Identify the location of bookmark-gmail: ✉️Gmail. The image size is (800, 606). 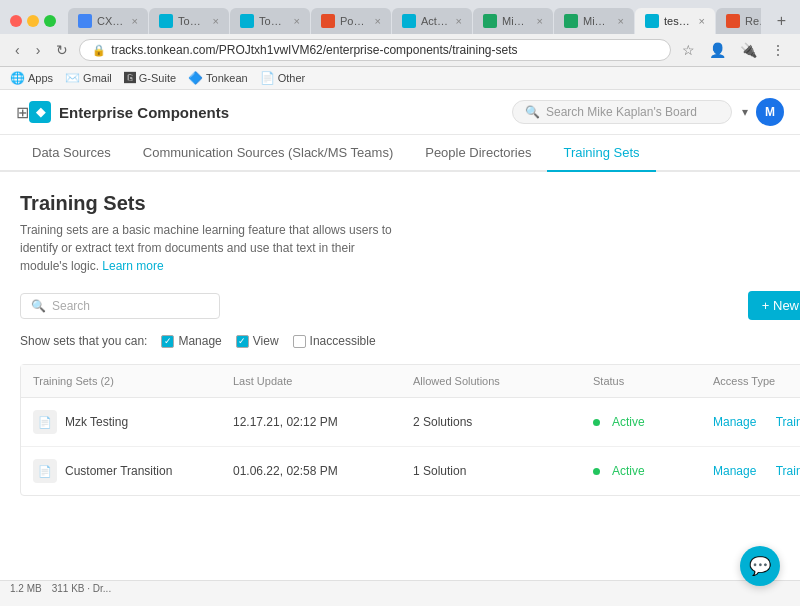
(88, 78).